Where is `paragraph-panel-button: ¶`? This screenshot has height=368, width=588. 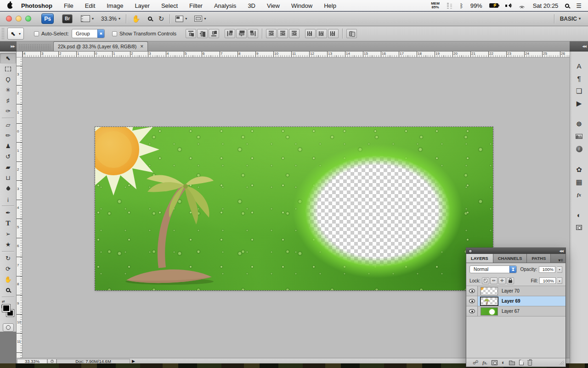
paragraph-panel-button: ¶ is located at coordinates (579, 78).